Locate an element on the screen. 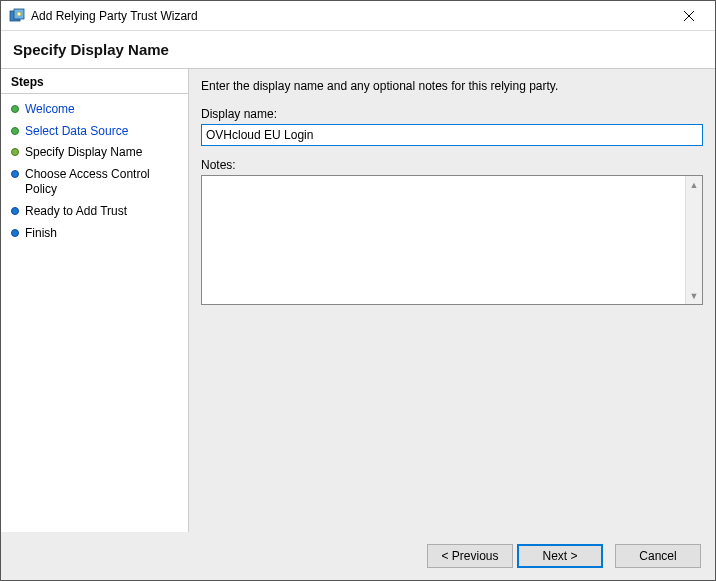 This screenshot has width=716, height=581. steps-heading: Steps is located at coordinates (94, 82).